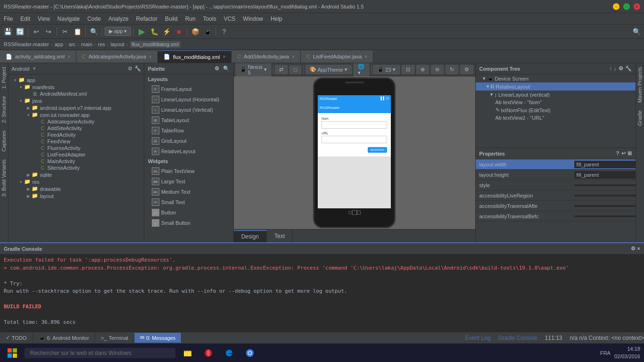 The height and width of the screenshot is (362, 644). What do you see at coordinates (20, 32) in the screenshot?
I see `toolbar-sync: 🔄` at bounding box center [20, 32].